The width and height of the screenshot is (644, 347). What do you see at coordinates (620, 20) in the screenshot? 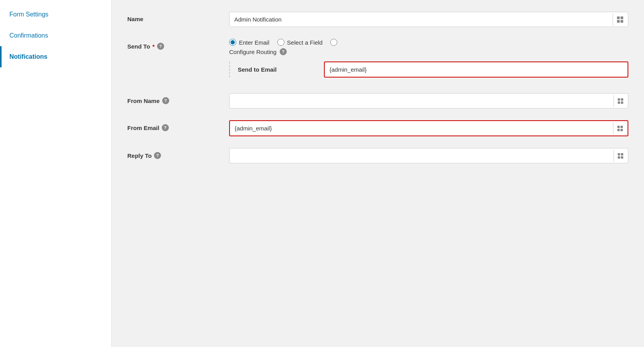
I see `name-merge-tags-icon` at bounding box center [620, 20].